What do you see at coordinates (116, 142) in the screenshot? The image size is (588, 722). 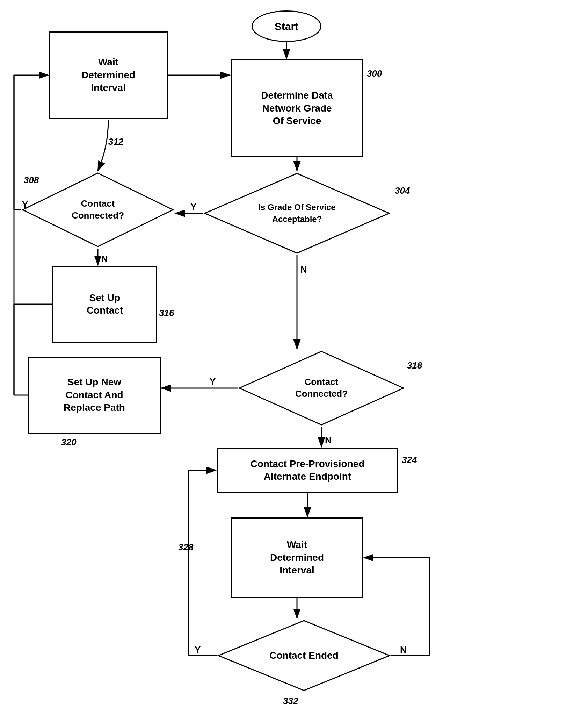 I see `label-312: 312` at bounding box center [116, 142].